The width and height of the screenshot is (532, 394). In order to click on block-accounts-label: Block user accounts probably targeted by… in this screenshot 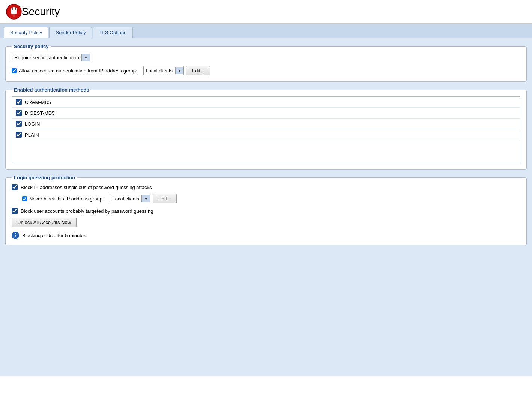, I will do `click(87, 211)`.